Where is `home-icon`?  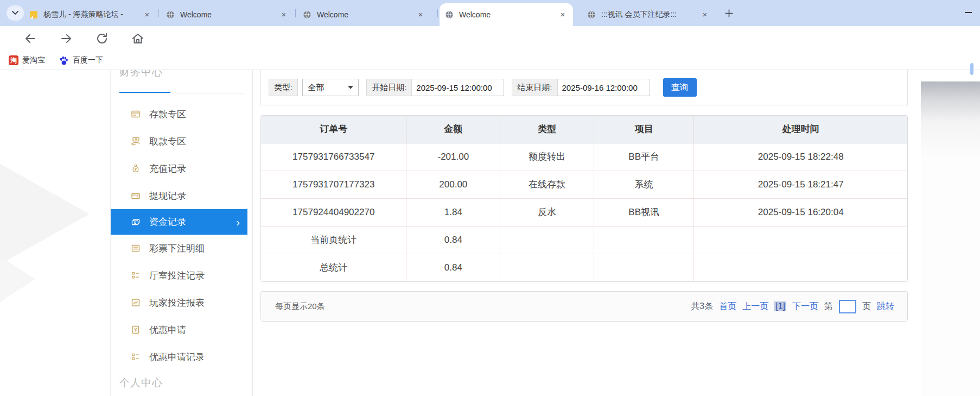 home-icon is located at coordinates (138, 39).